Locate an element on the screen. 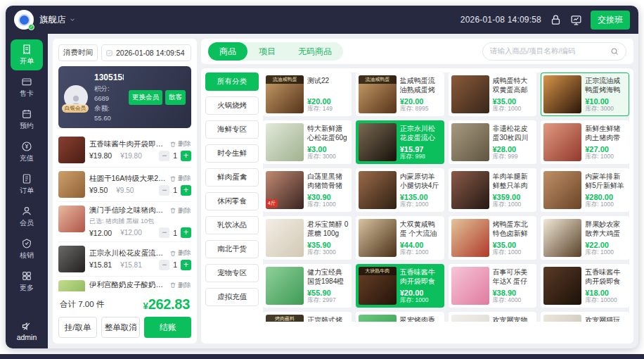 The height and width of the screenshot is (359, 644). product-image: 流油咸鸭蛋 is located at coordinates (378, 94).